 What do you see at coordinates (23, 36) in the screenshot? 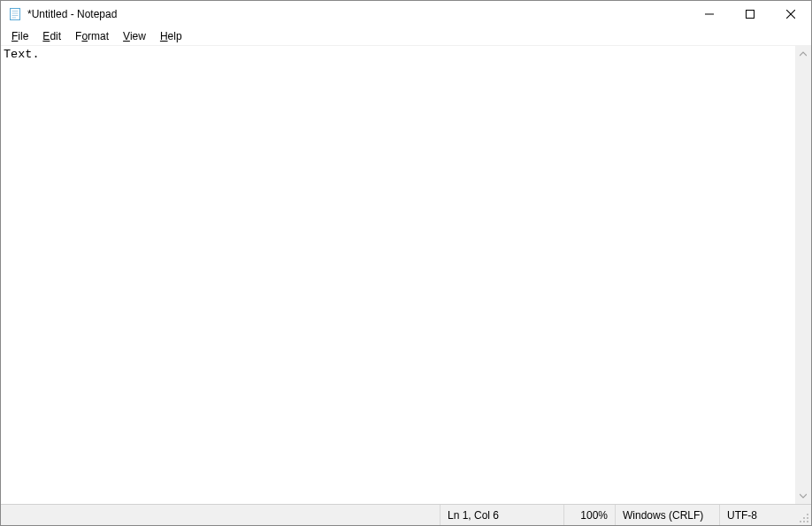
I see `menu-file-rest: ile` at bounding box center [23, 36].